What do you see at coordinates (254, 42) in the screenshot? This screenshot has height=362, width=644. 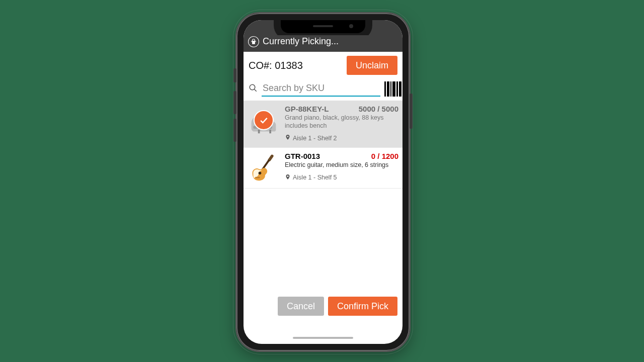 I see `app-logo-icon` at bounding box center [254, 42].